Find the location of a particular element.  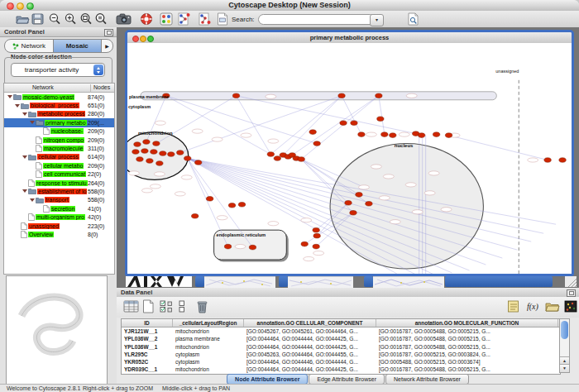

network-window-titlebar: primary metabolic process is located at coordinates (349, 38).